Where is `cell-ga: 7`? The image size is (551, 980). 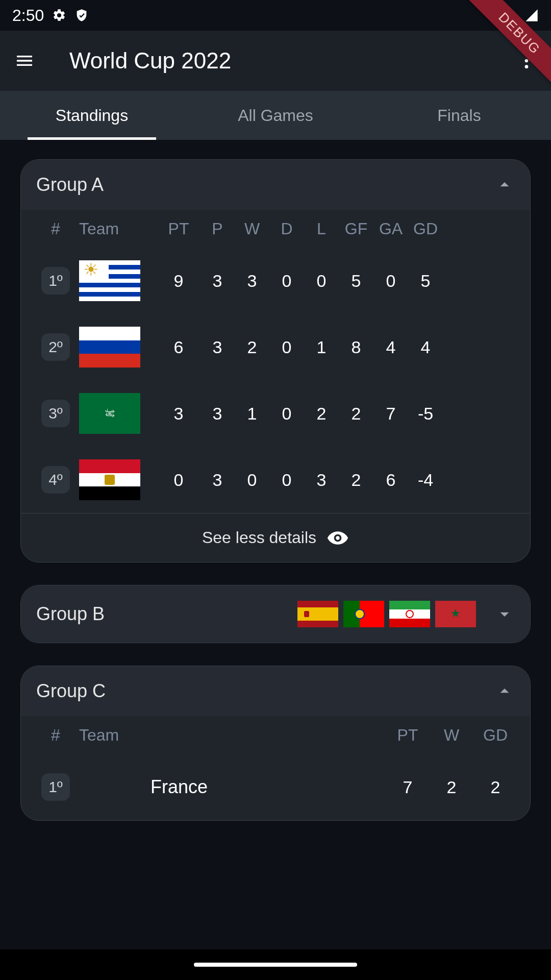
cell-ga: 7 is located at coordinates (391, 413).